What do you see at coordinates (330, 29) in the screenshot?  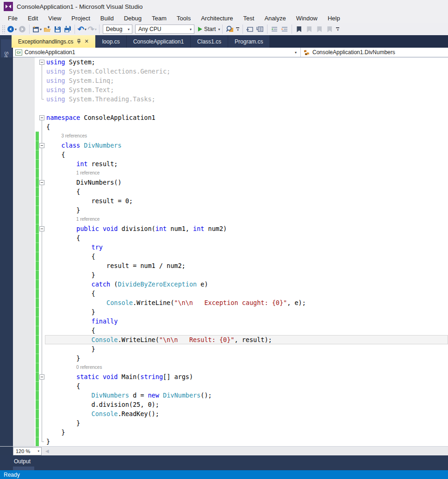 I see `clear-bookmarks-button` at bounding box center [330, 29].